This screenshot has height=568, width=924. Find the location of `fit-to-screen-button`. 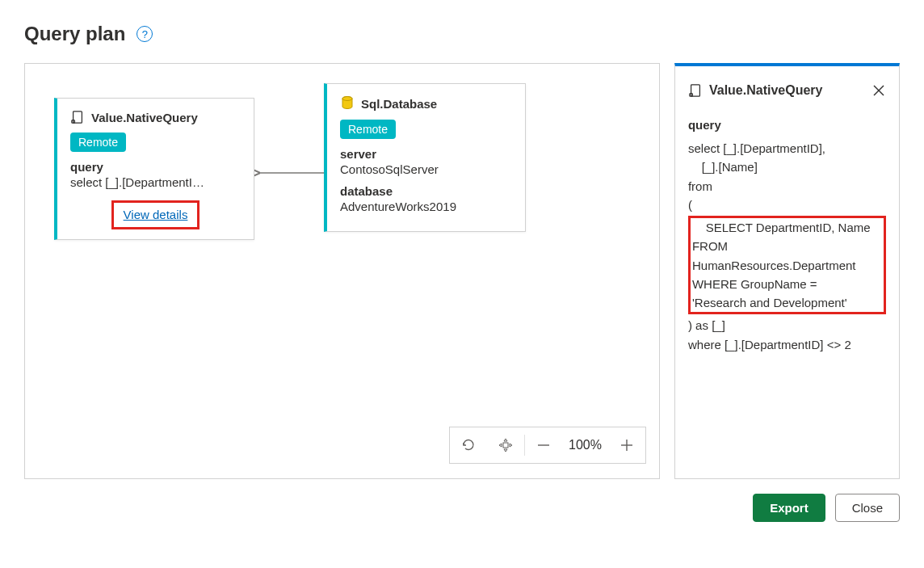

fit-to-screen-button is located at coordinates (506, 445).